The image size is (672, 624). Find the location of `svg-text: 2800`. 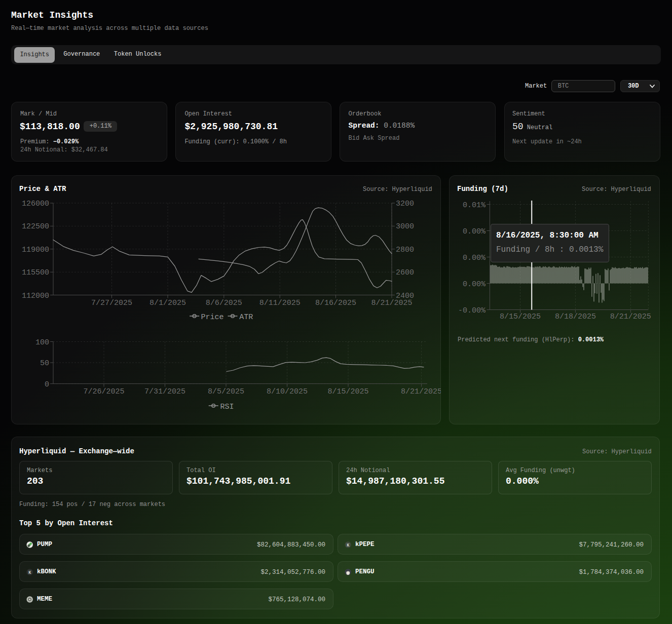

svg-text: 2800 is located at coordinates (405, 250).